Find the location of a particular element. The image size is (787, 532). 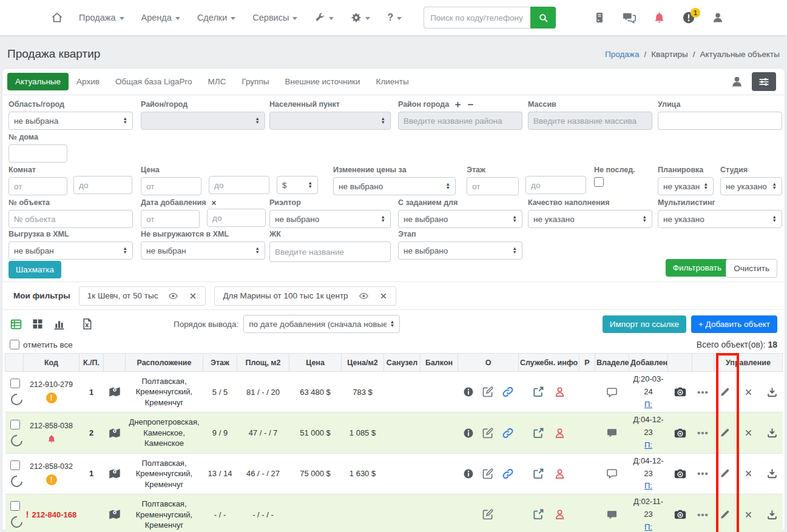

region-select: не выбрана is located at coordinates (70, 121).